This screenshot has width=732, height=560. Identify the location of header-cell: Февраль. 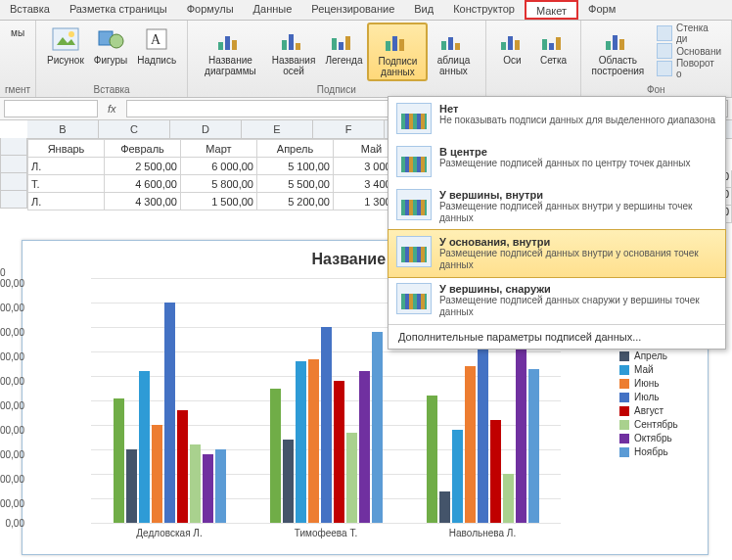
(143, 149).